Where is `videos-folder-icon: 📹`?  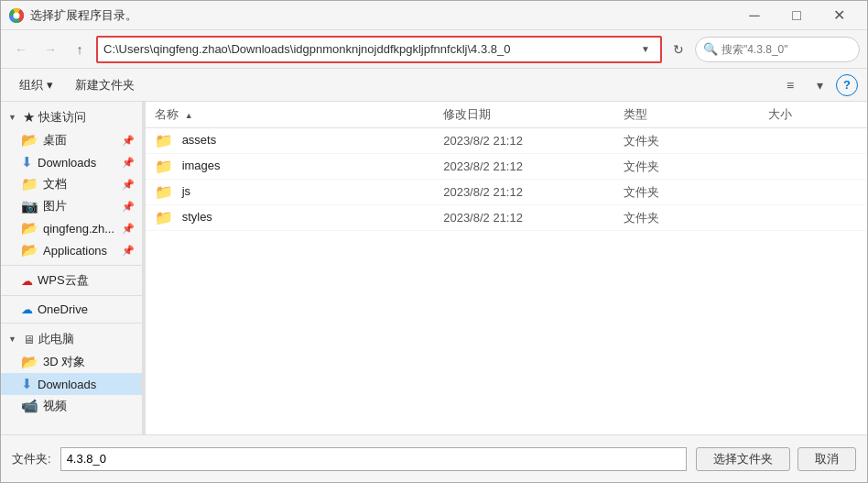
videos-folder-icon: 📹 is located at coordinates (29, 406).